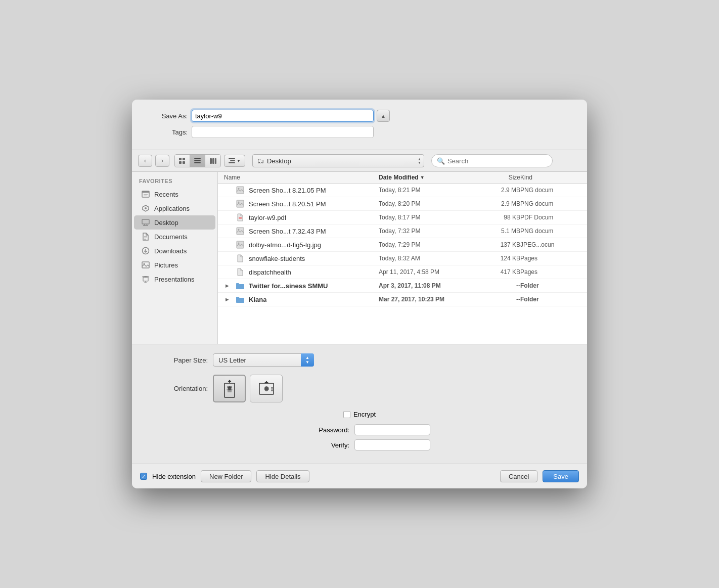  Describe the element at coordinates (561, 476) in the screenshot. I see `save-button: Save` at that location.